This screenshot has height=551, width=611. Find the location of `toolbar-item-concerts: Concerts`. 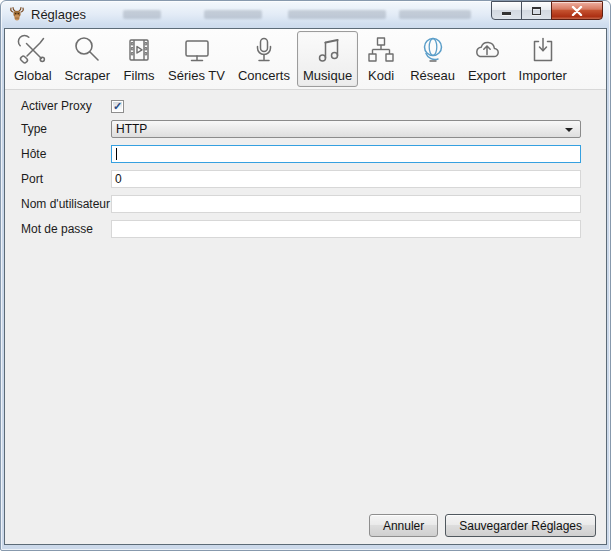

toolbar-item-concerts: Concerts is located at coordinates (264, 59).